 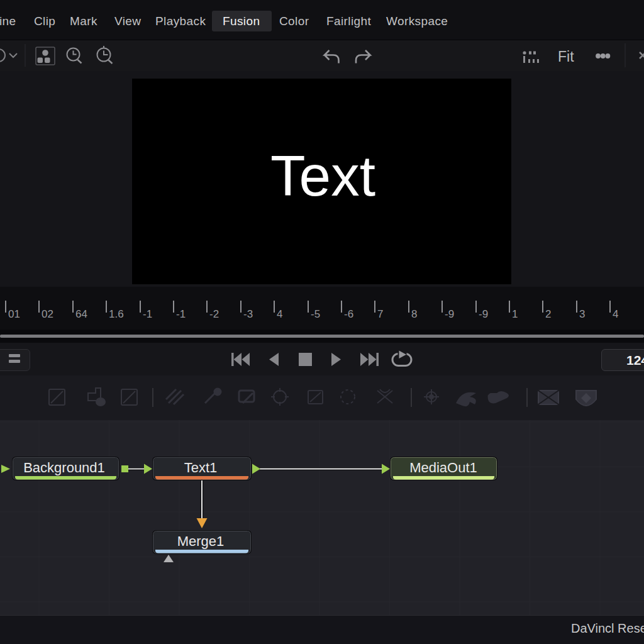 What do you see at coordinates (248, 314) in the screenshot?
I see `svg-text: -3` at bounding box center [248, 314].